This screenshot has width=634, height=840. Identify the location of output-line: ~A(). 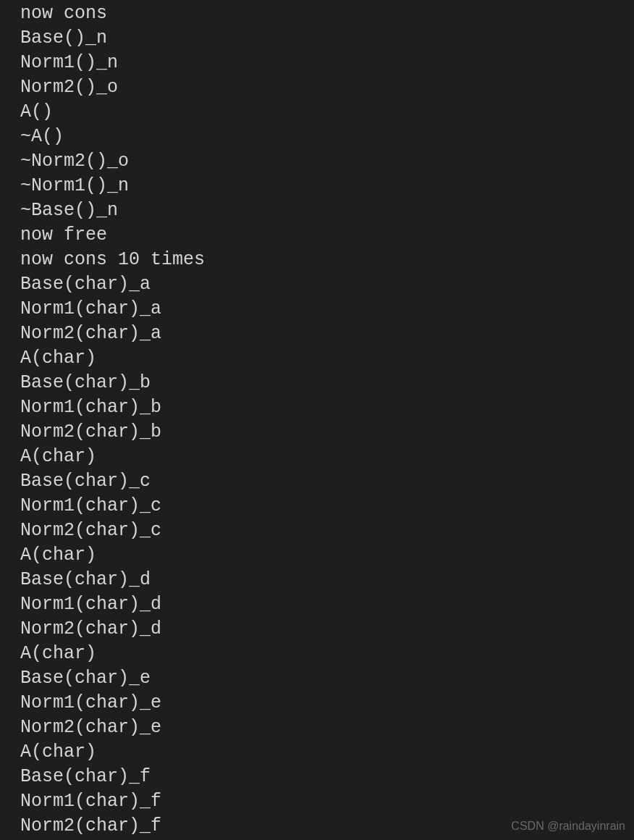
(327, 137).